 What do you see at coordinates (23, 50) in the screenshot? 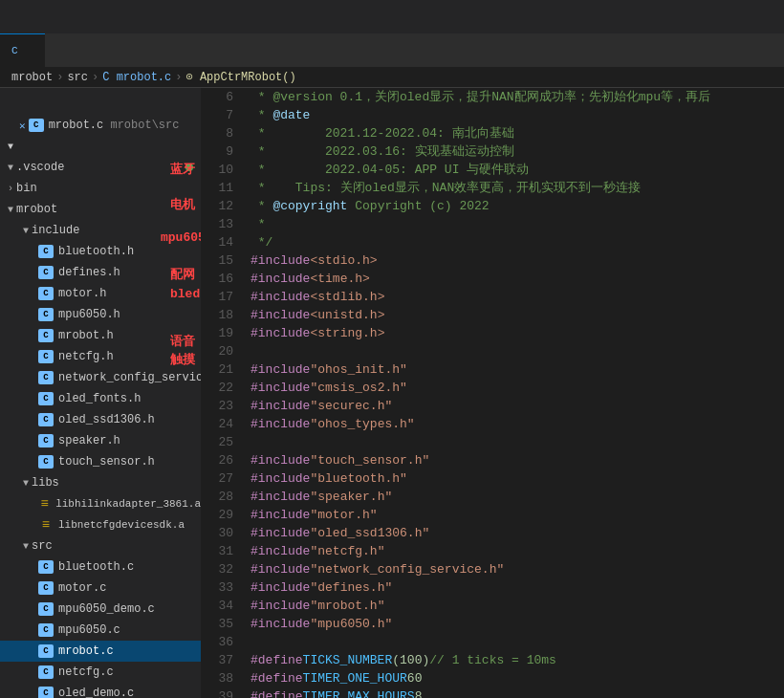
I see `tab-mrobot-c: C` at bounding box center [23, 50].